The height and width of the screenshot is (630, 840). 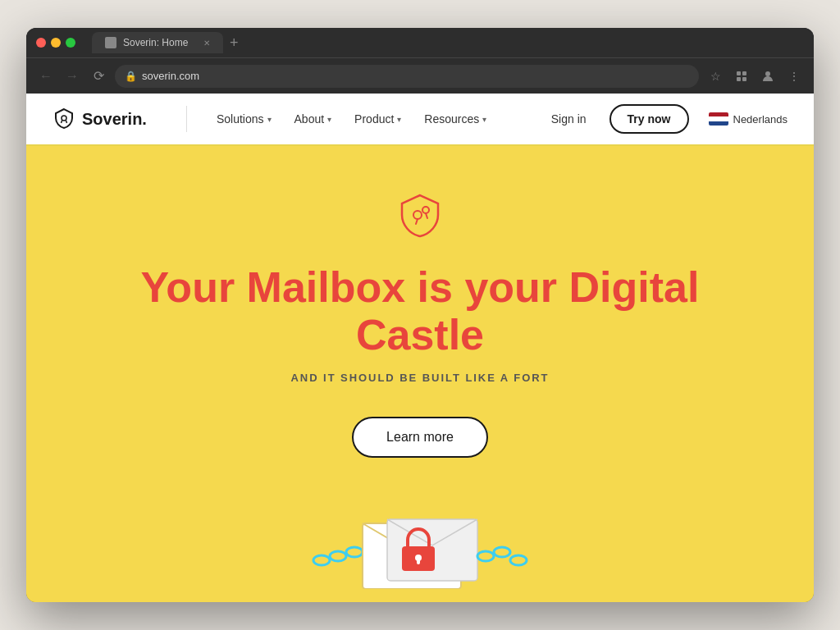 I want to click on logo-text: Soverin., so click(x=115, y=120).